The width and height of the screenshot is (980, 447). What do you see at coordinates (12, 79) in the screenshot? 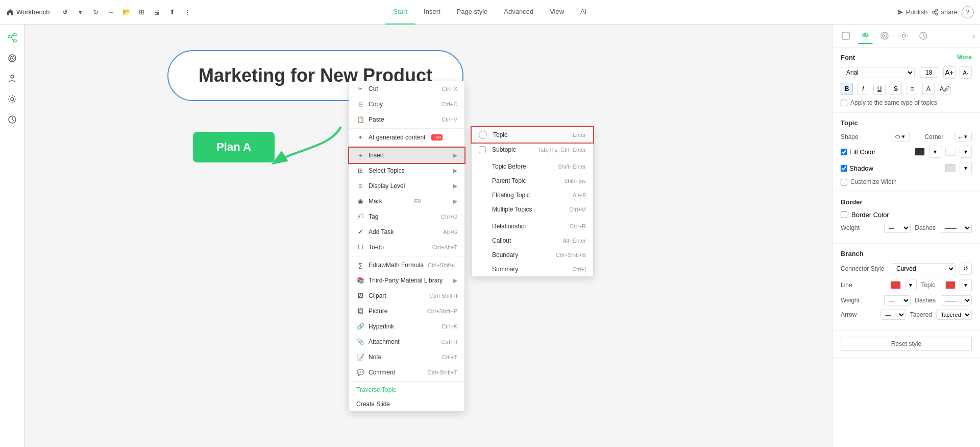
I see `person-tool` at bounding box center [12, 79].